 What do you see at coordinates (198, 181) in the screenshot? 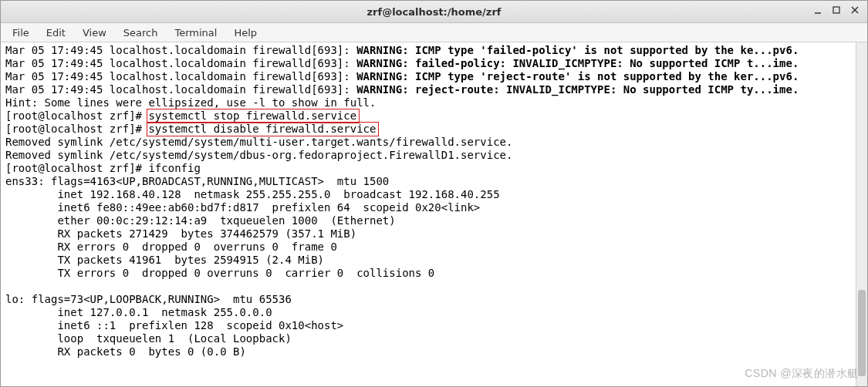
I see `ifconfig-line: ens33: flags=4163<UP,BROADCAST,RUNNING,M…` at bounding box center [198, 181].